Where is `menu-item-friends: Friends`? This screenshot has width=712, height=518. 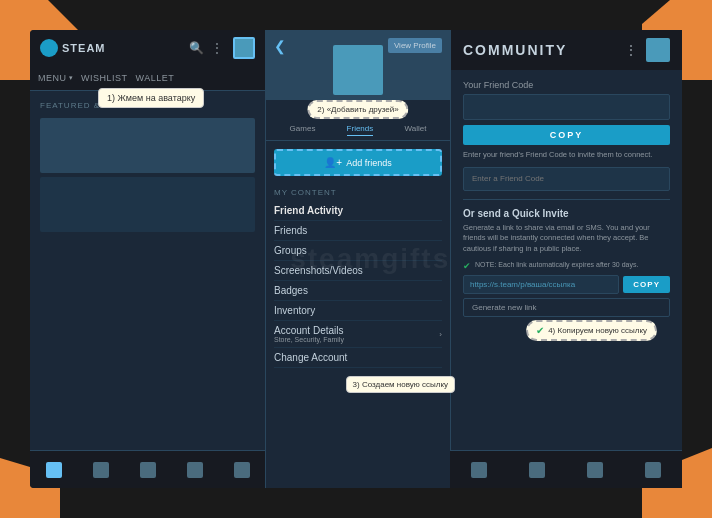 menu-item-friends: Friends is located at coordinates (358, 231).